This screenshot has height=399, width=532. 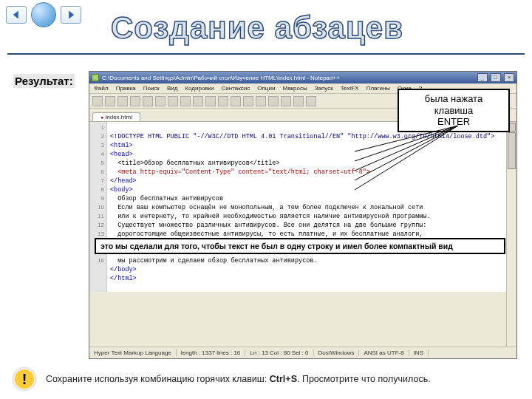 What do you see at coordinates (71, 15) in the screenshot?
I see `arrow-right-icon` at bounding box center [71, 15].